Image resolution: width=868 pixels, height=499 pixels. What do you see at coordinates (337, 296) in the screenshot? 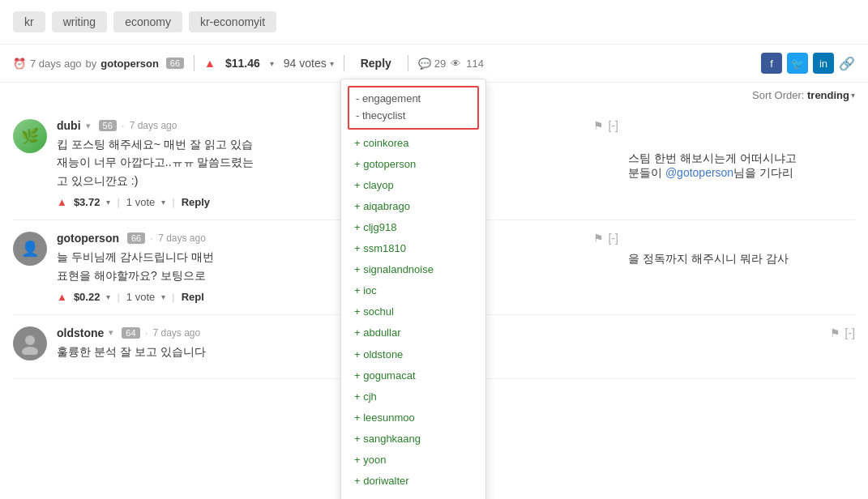
I see `gotoperson-actions: ▲ $0.22 ▾ | 1 vote ▾ | Repl` at bounding box center [337, 296].